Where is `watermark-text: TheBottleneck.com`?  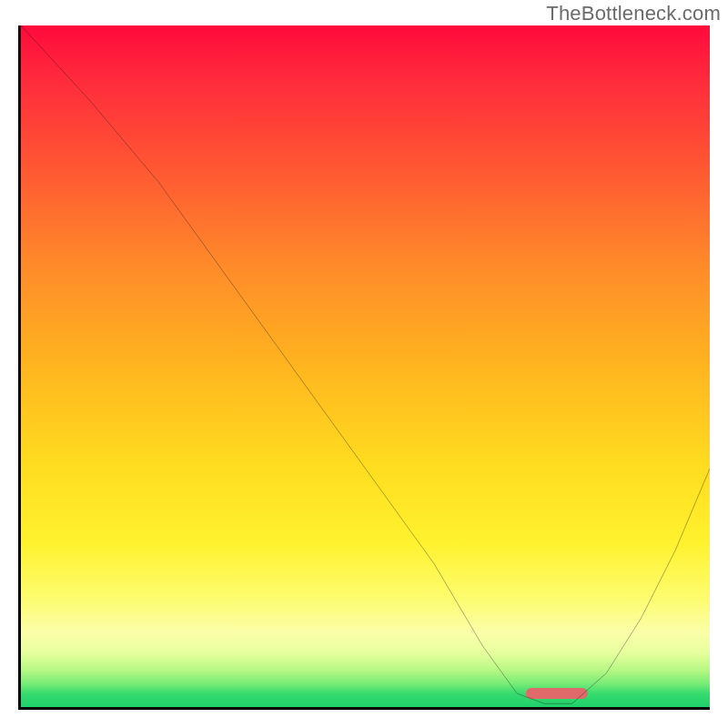 watermark-text: TheBottleneck.com is located at coordinates (633, 14).